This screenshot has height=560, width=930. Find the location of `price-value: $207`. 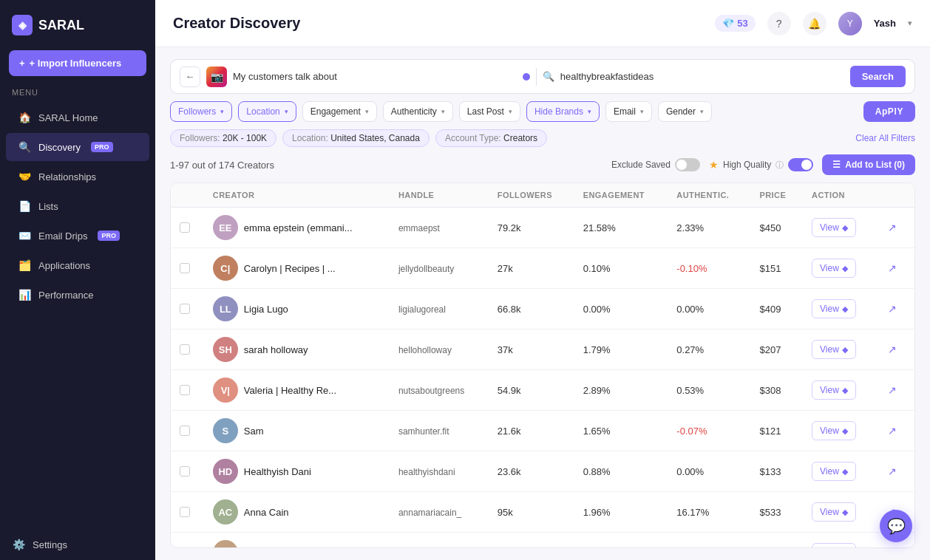

price-value: $207 is located at coordinates (770, 350).